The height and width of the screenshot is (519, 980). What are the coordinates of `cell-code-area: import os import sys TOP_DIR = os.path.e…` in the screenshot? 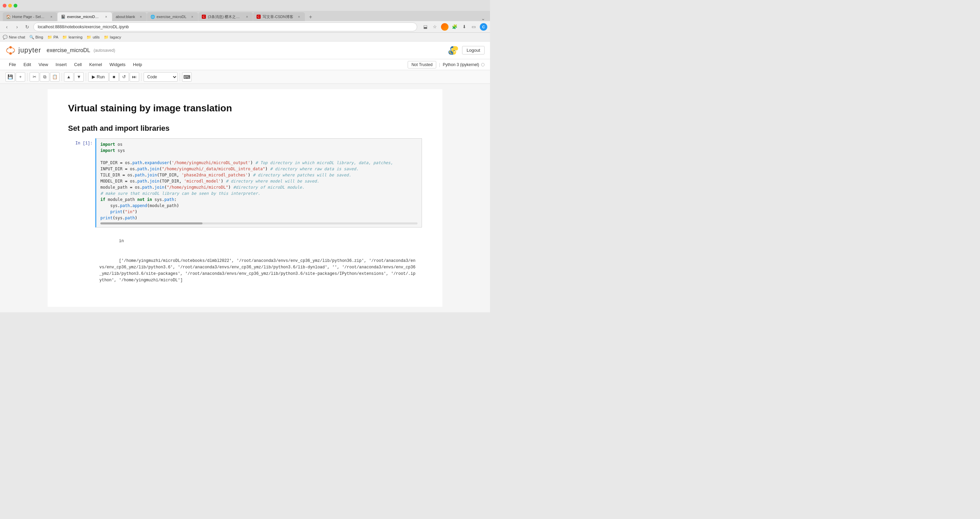 It's located at (259, 183).